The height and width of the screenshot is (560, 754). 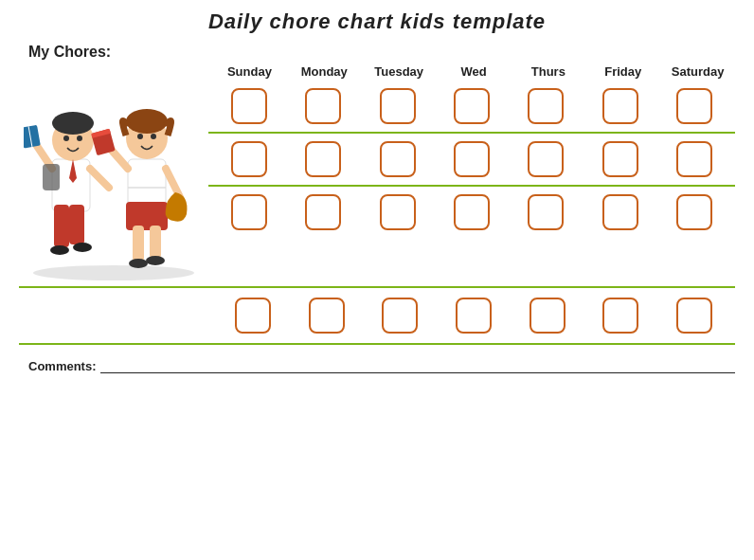 What do you see at coordinates (620, 106) in the screenshot?
I see `checkbox-row1-friday` at bounding box center [620, 106].